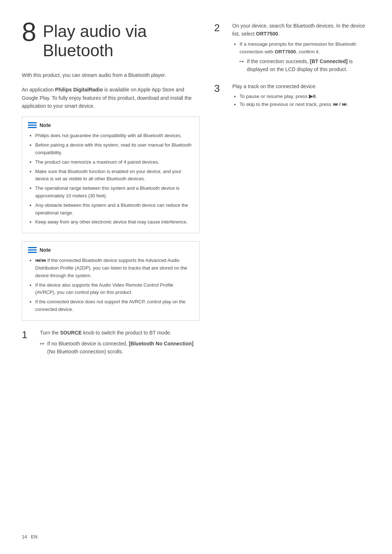 This screenshot has height=554, width=392. What do you see at coordinates (111, 98) in the screenshot?
I see `intro-paragraph2: An application Philips DigitalRadio is a…` at bounding box center [111, 98].